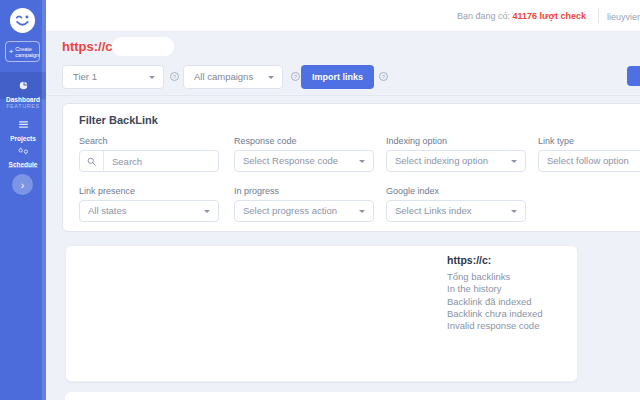 This screenshot has width=640, height=400. Describe the element at coordinates (108, 210) in the screenshot. I see `select-value: All states` at that location.